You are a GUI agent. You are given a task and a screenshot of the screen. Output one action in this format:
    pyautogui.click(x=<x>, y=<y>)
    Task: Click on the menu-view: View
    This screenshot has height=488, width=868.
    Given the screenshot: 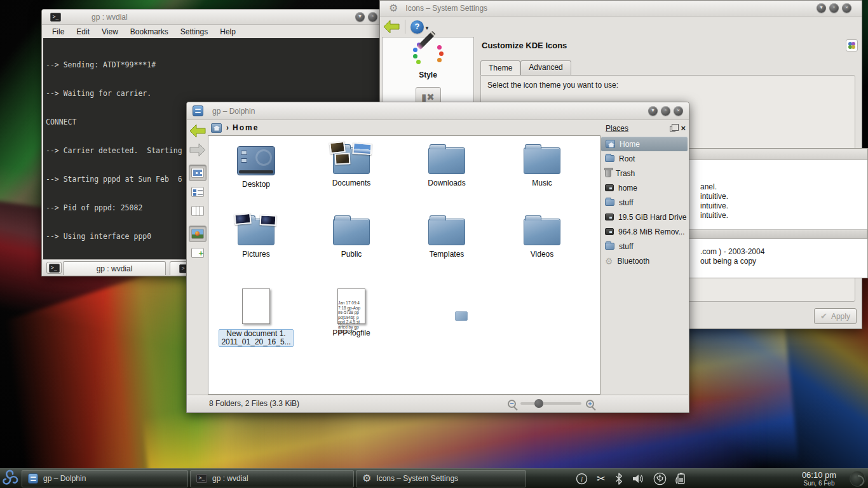 What is the action you would take?
    pyautogui.click(x=110, y=32)
    